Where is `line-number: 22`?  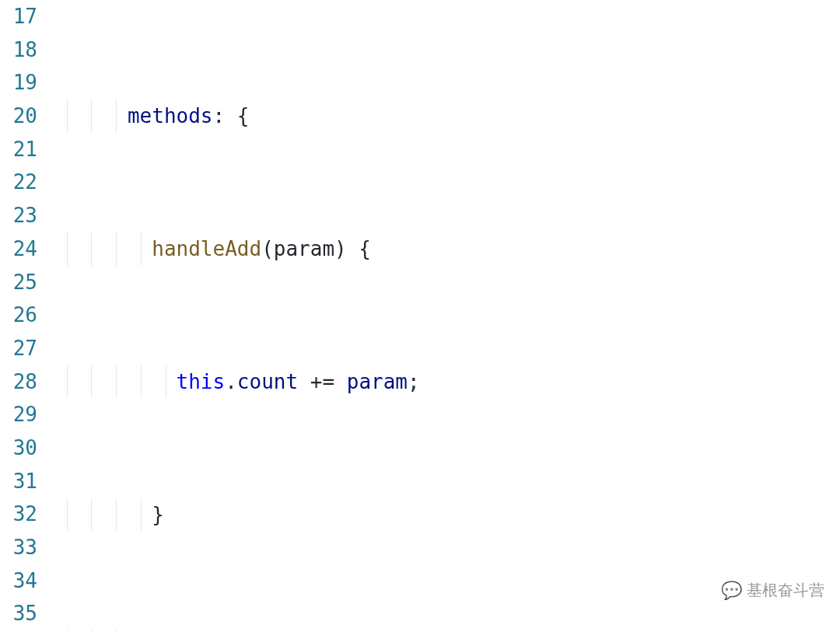 line-number: 22 is located at coordinates (19, 182).